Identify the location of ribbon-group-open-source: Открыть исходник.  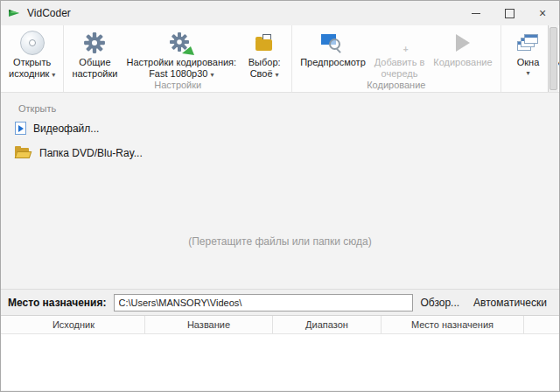
(32, 59).